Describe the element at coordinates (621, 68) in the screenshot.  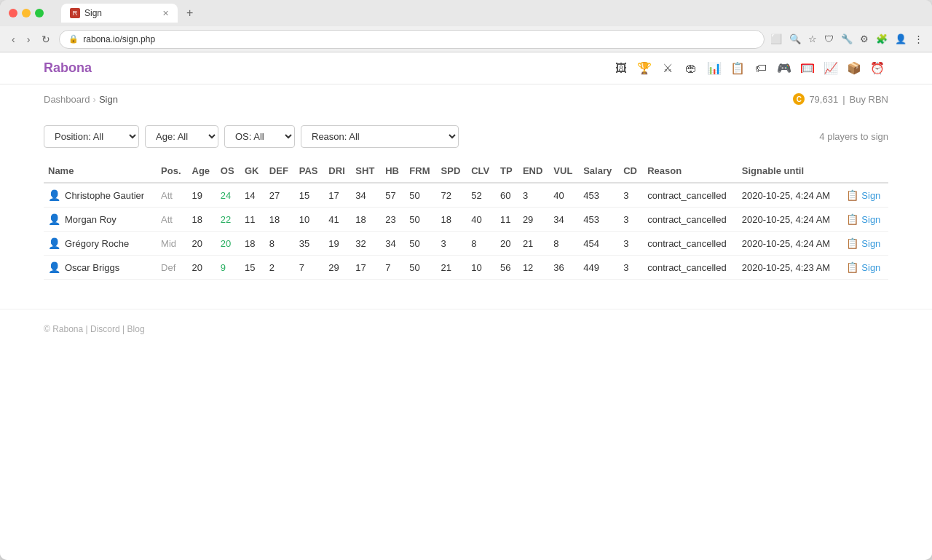
I see `nav-icon-image: 🖼` at that location.